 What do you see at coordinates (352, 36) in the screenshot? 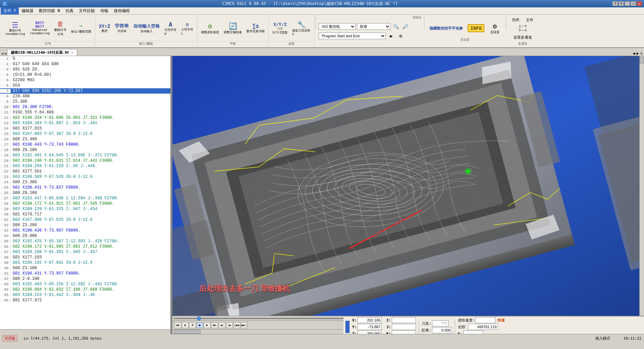
I see `command-select: Program Start and End` at bounding box center [352, 36].